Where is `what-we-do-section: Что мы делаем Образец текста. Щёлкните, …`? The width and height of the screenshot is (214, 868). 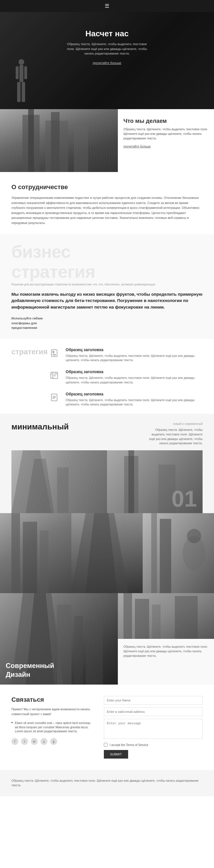 what-we-do-section: Что мы делаем Образец текста. Щёлкните, … is located at coordinates (107, 141).